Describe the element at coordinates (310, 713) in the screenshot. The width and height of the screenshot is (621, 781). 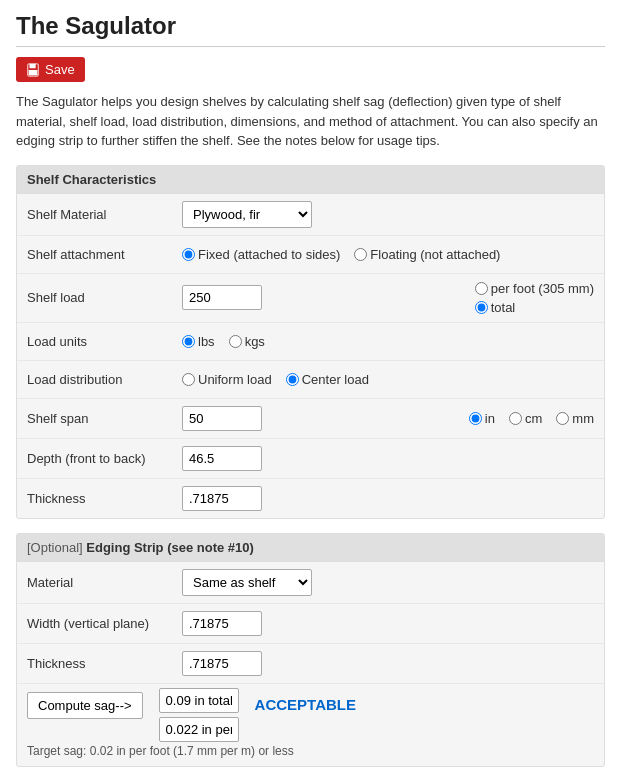
I see `results-row: Compute sag--> ACCEPTABLE` at that location.